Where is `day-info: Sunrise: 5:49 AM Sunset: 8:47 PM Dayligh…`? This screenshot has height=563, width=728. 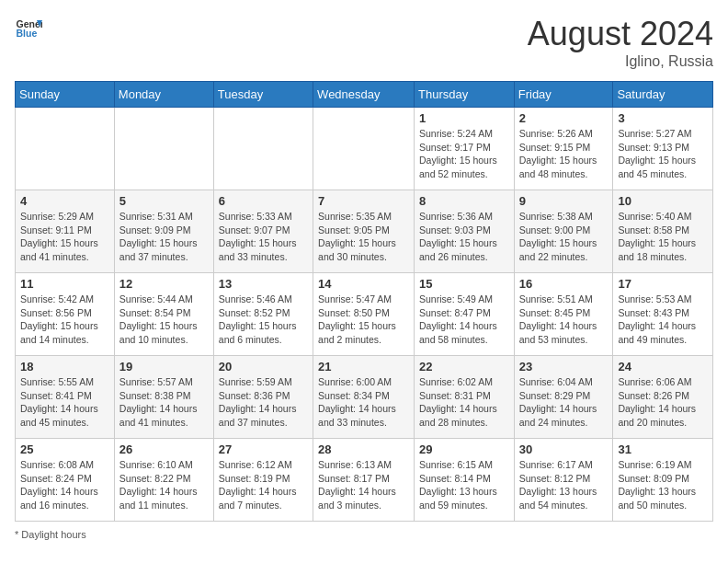
day-info: Sunrise: 5:49 AM Sunset: 8:47 PM Dayligh… is located at coordinates (464, 320).